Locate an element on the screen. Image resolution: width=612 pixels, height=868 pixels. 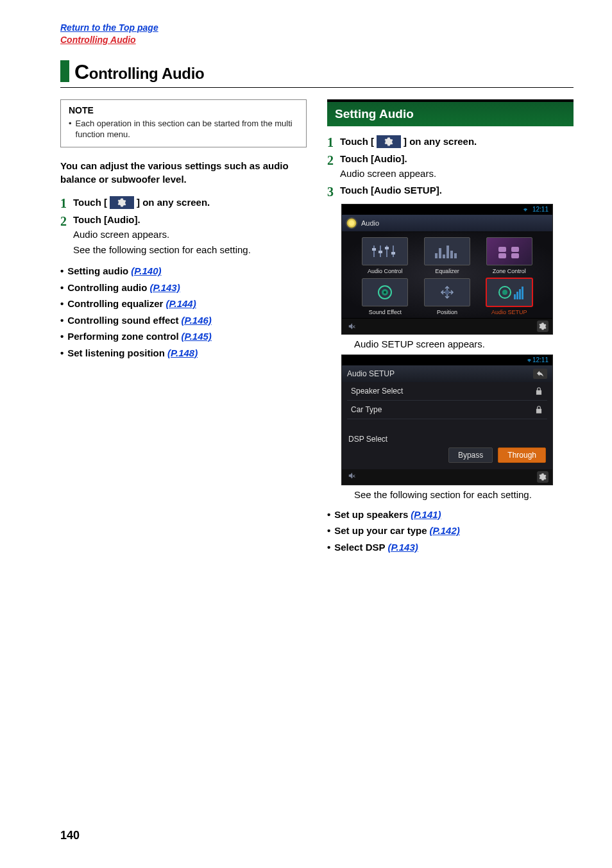
step-instruction: Touch [Audio SETUP]. is located at coordinates (457, 190).